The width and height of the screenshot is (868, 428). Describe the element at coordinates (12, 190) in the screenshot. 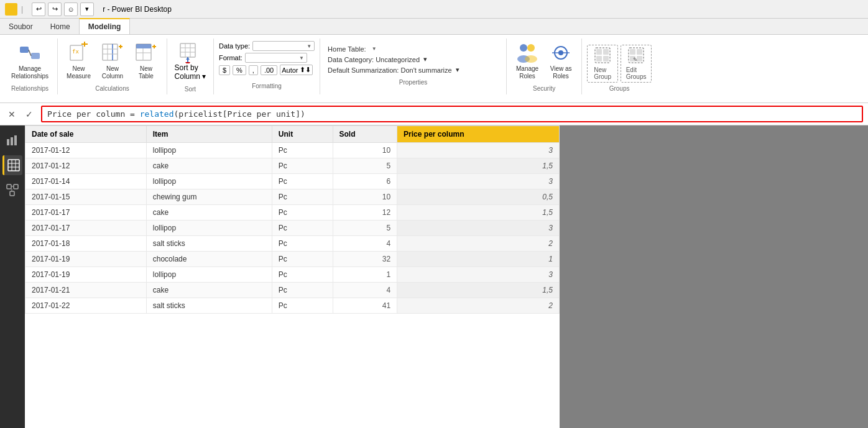

I see `model-view-icon` at that location.